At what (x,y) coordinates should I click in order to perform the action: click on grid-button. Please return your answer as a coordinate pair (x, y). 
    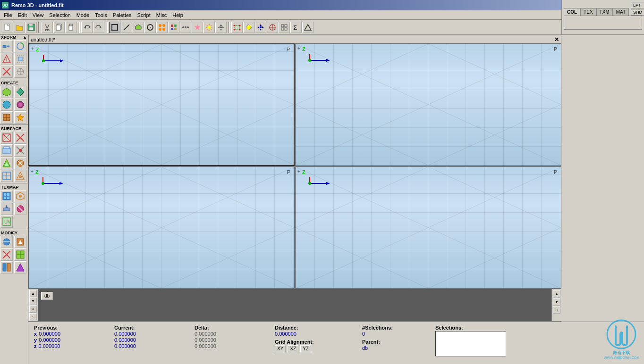
    Looking at the image, I should click on (284, 27).